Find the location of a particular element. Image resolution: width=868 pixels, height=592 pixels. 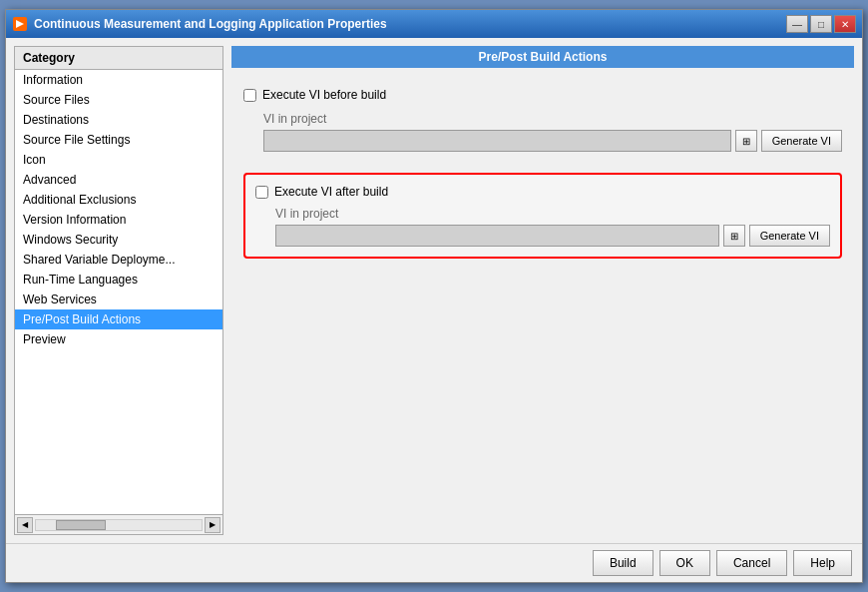

generate-before-button: Generate VI is located at coordinates (802, 141).